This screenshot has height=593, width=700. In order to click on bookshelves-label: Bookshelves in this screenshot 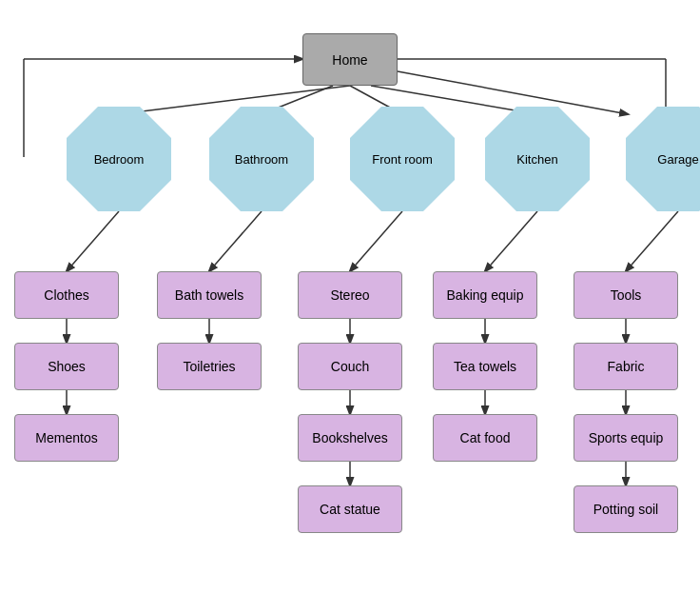, I will do `click(350, 438)`.